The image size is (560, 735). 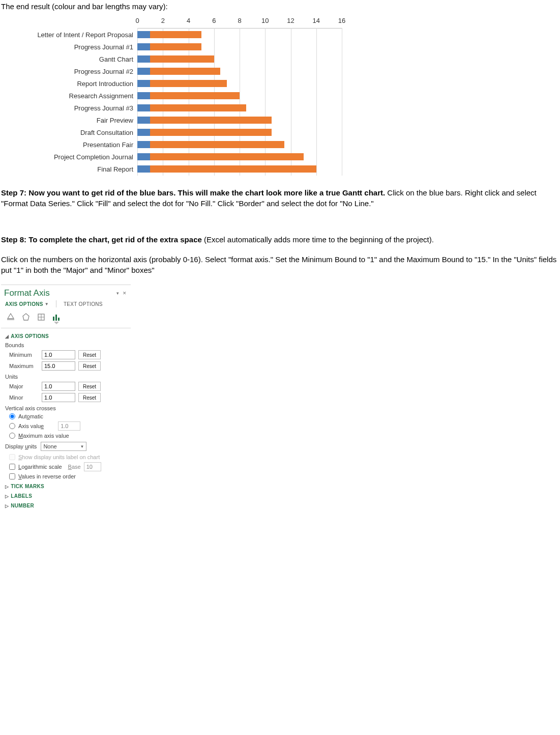 What do you see at coordinates (66, 495) in the screenshot?
I see `section-labels: ▷LABELS` at bounding box center [66, 495].